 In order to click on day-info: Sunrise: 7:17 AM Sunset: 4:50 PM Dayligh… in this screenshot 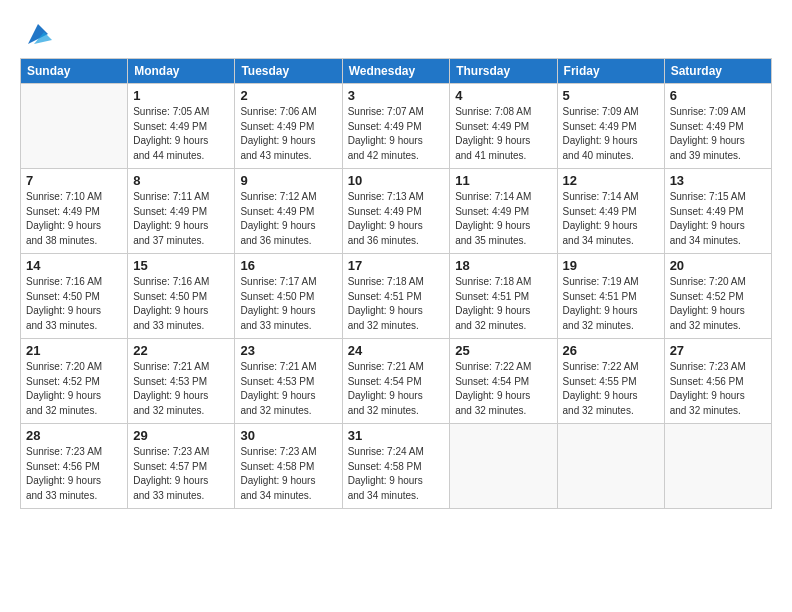, I will do `click(288, 304)`.